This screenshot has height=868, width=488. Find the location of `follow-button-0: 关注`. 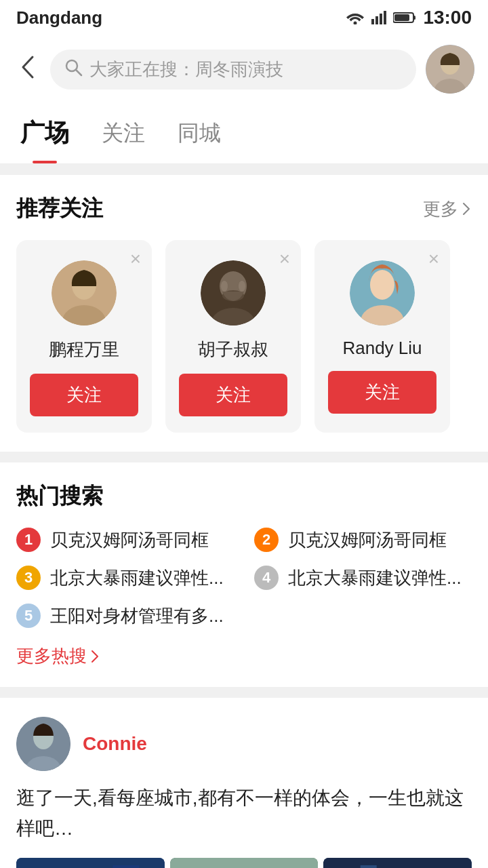

follow-button-0: 关注 is located at coordinates (84, 395).